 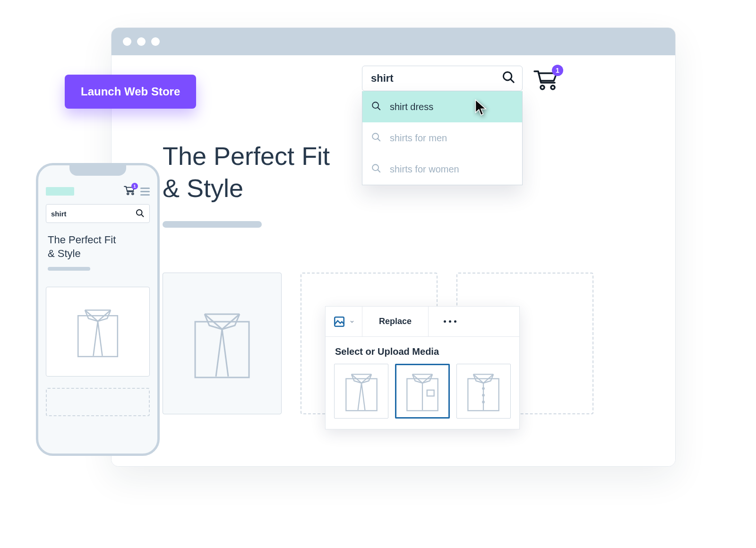 I want to click on media-toolbar: Replace, so click(x=422, y=322).